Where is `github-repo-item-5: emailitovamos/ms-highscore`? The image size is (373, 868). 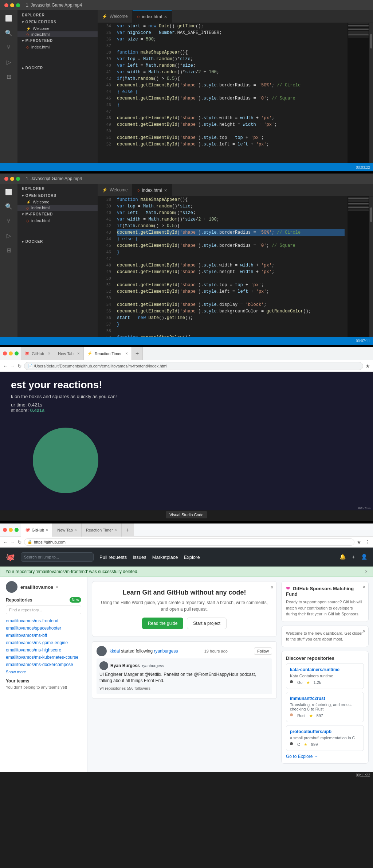
github-repo-item-5: emailitovamos/ms-highscore is located at coordinates (44, 650).